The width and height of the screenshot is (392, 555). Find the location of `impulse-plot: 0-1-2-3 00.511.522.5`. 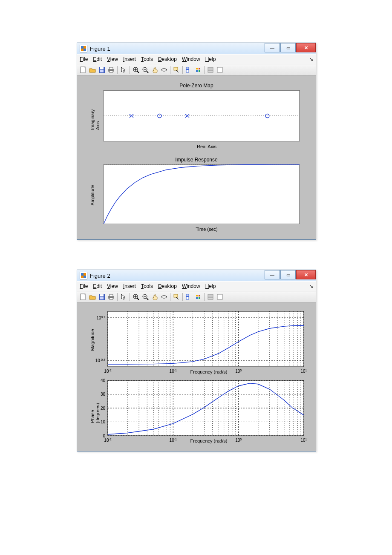

impulse-plot: 0-1-2-3 00.511.522.5 is located at coordinates (202, 194).